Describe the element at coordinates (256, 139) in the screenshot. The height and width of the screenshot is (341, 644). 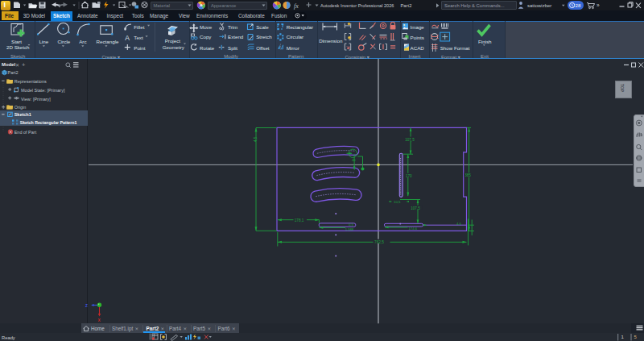
I see `svg-text: 4,5` at that location.